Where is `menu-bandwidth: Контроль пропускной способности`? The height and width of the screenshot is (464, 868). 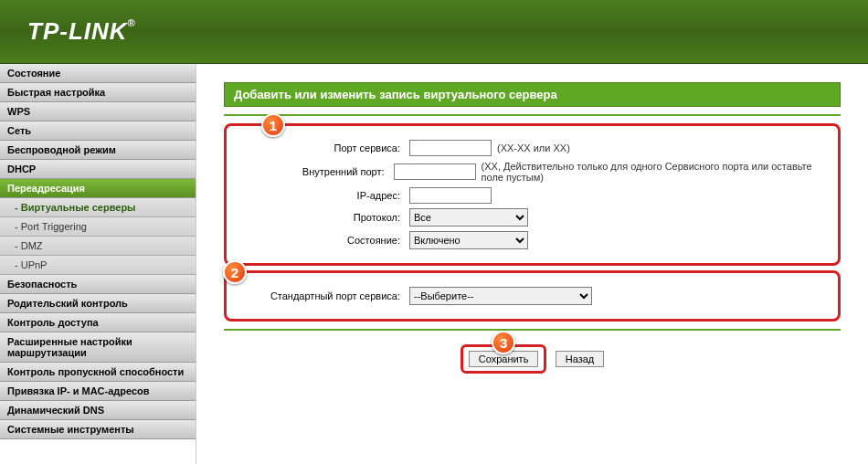 menu-bandwidth: Контроль пропускной способности is located at coordinates (98, 373).